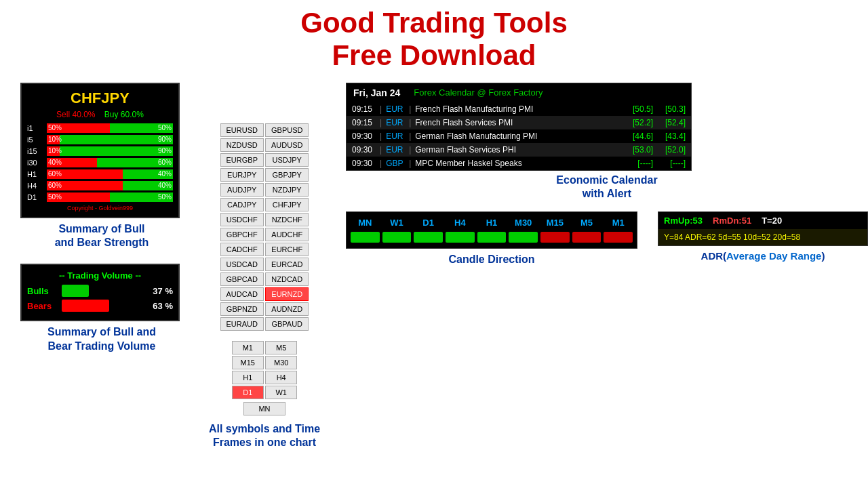 The image size is (868, 488). Describe the element at coordinates (555, 222) in the screenshot. I see `candle-tf-m15: M15` at that location.